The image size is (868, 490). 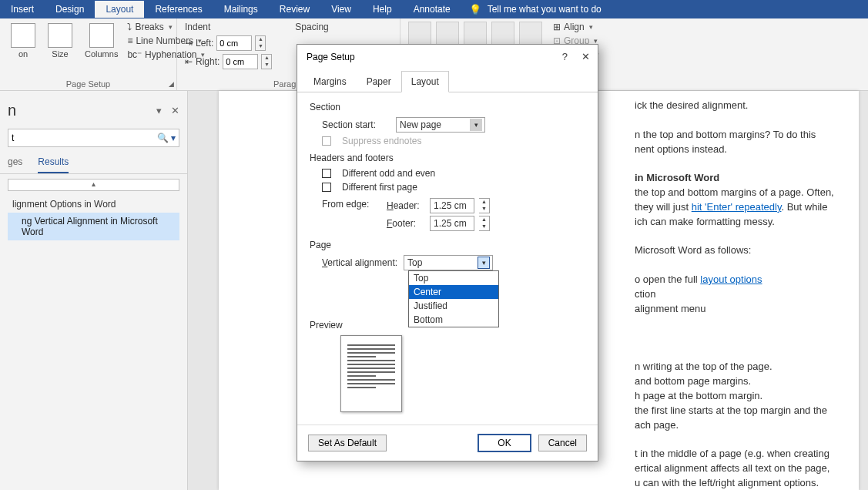 I want to click on spacing-header: Spacing, so click(x=311, y=27).